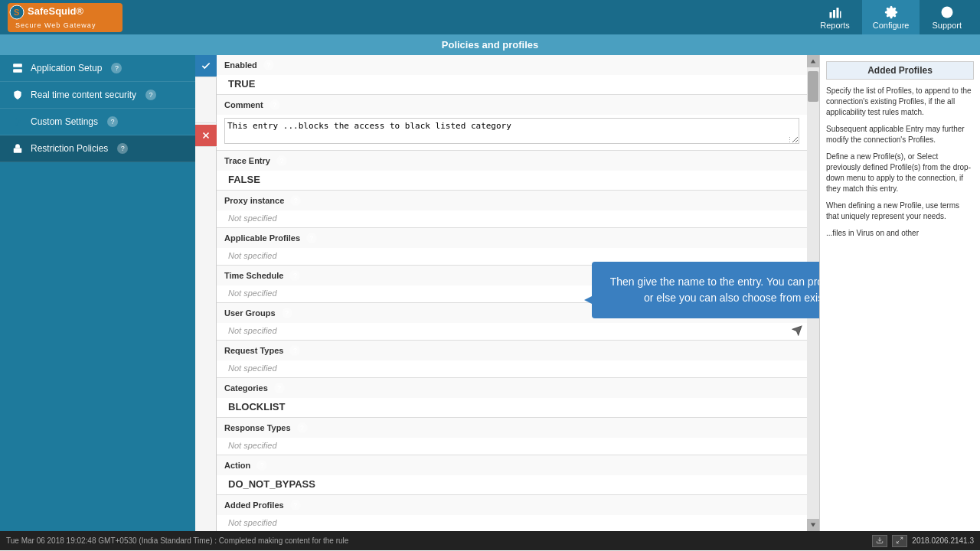 This screenshot has width=980, height=551. I want to click on comment-icon-row, so click(206, 100).